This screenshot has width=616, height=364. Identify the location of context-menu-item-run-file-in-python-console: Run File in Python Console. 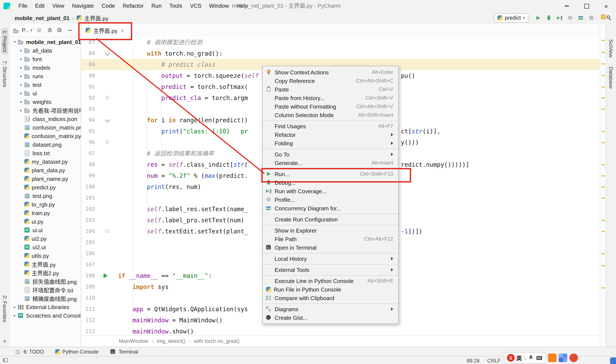
(330, 289).